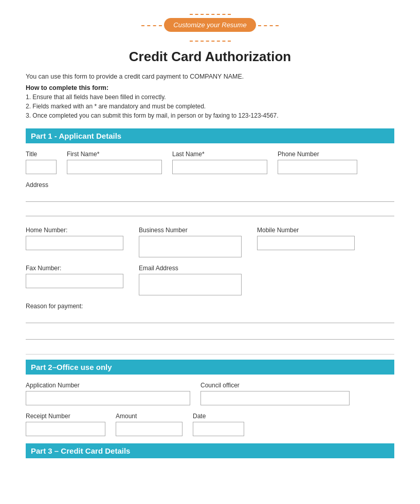  What do you see at coordinates (210, 205) in the screenshot?
I see `address-lines` at bounding box center [210, 205].